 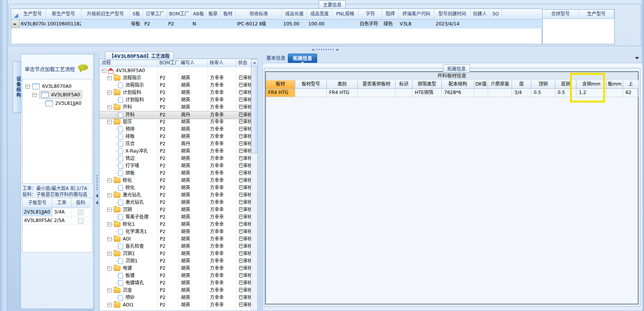 I want to click on tree-node-4V3L80F5A0: 4V3L80F5A0, so click(x=57, y=95).